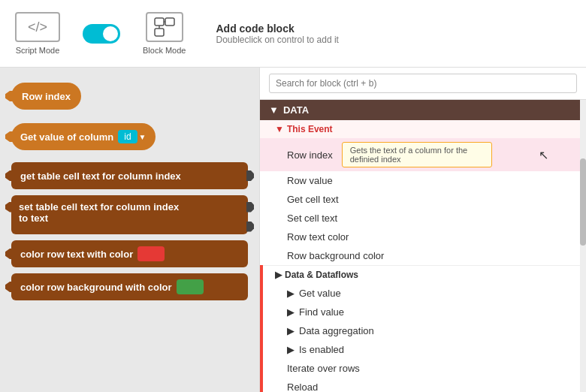 The height and width of the screenshot is (392, 586). I want to click on row-index-block: Row index, so click(47, 96).